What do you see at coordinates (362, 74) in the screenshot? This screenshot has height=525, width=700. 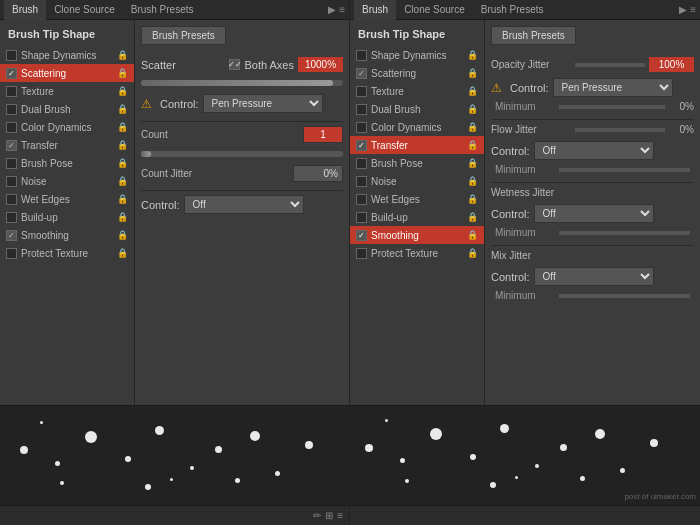 I see `checkbox-scattering-right: ✓` at bounding box center [362, 74].